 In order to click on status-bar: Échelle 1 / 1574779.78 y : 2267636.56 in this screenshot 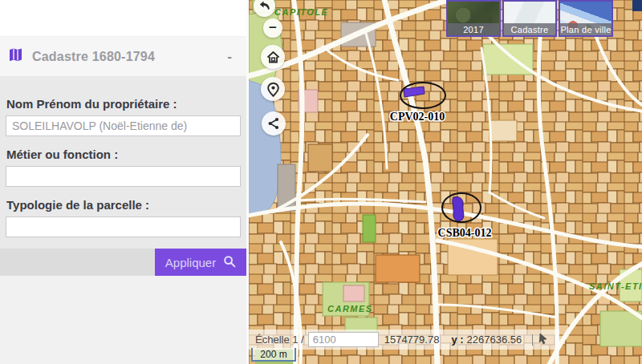, I will do `click(404, 340)`.